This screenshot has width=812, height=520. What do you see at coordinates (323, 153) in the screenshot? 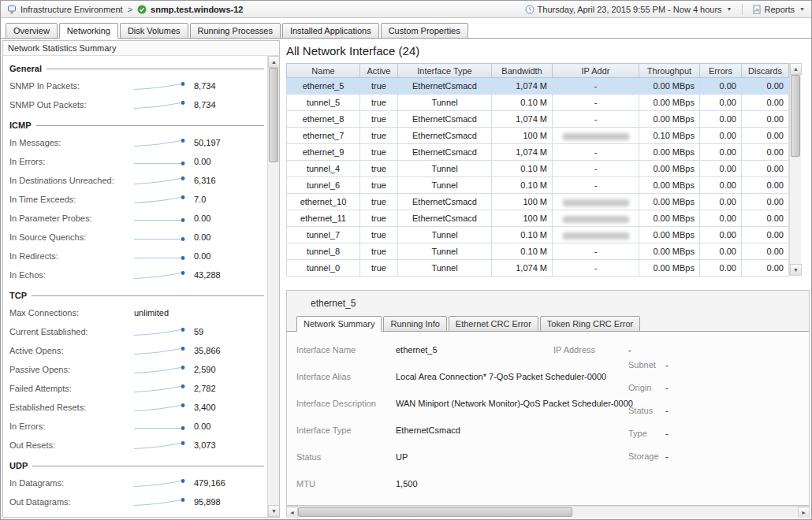
I see `cell-name: ethernet_9` at bounding box center [323, 153].